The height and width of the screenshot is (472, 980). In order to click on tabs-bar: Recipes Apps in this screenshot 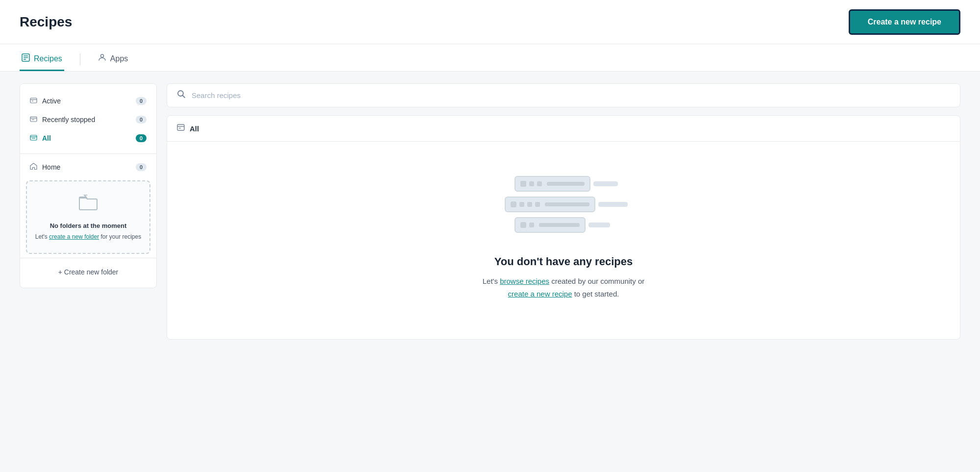, I will do `click(490, 58)`.